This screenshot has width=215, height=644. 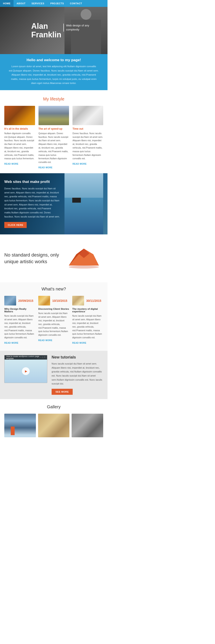 What do you see at coordinates (32, 202) in the screenshot?
I see `profit-body: Donec faucibus. Nunc iaculis suscipii du…` at bounding box center [32, 202].